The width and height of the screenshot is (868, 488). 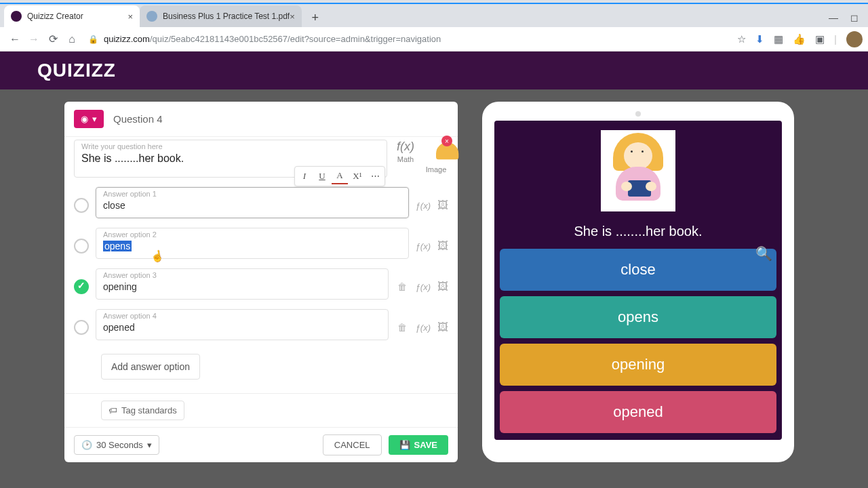 What do you see at coordinates (113, 411) in the screenshot?
I see `tag-icon: 🏷` at bounding box center [113, 411].